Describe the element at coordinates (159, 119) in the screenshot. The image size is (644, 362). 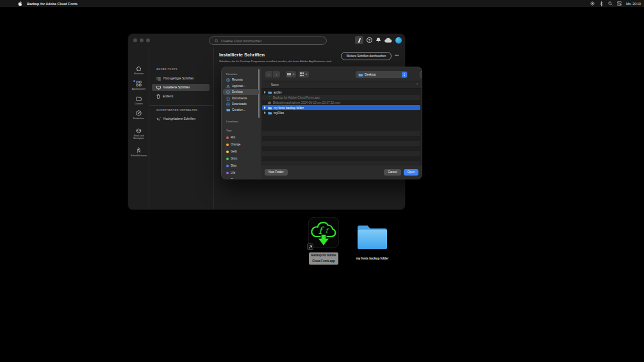
I see `uploaded-fonts-icon` at that location.